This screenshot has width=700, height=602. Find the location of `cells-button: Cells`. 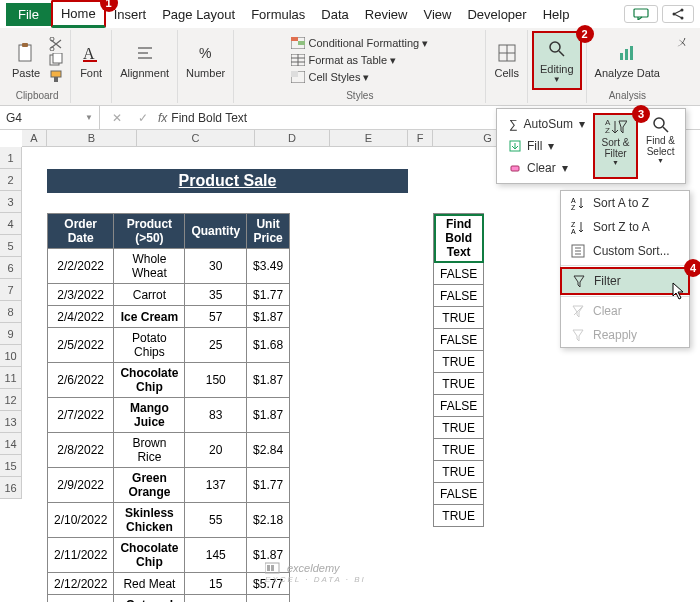

cells-button: Cells is located at coordinates (506, 60).